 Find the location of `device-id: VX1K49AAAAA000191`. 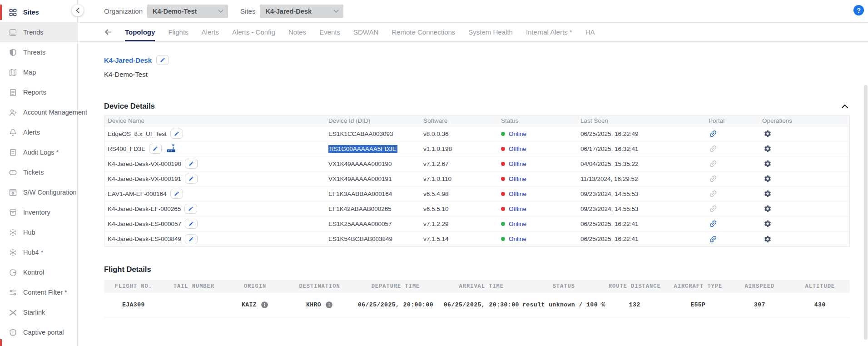

device-id: VX1K49AAAAA000191 is located at coordinates (360, 179).